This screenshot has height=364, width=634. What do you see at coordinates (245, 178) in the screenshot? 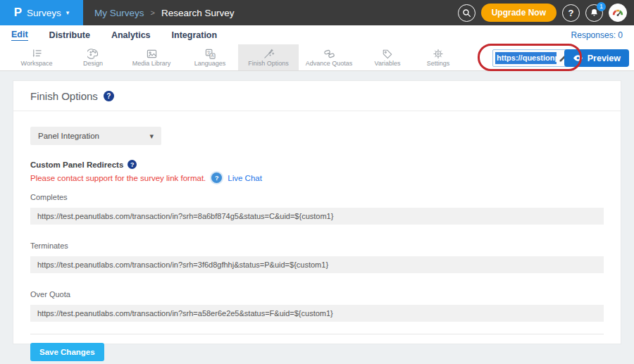
I see `live-chat-link: Live Chat` at bounding box center [245, 178].